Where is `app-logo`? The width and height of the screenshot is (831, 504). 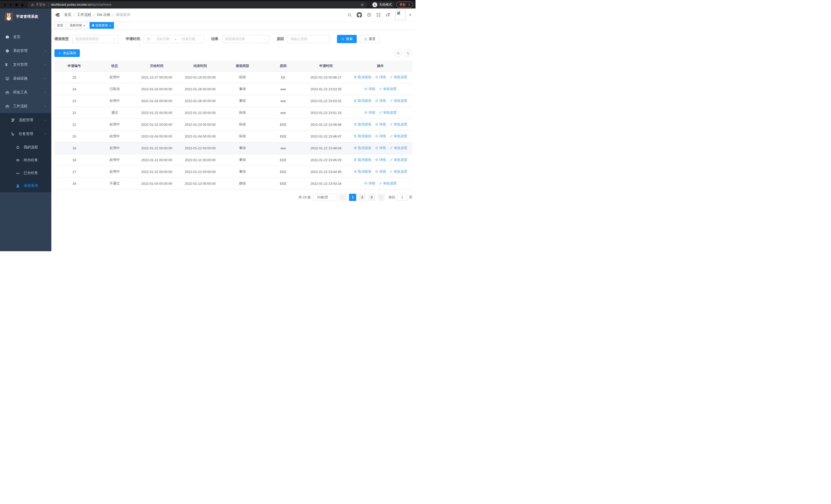 app-logo is located at coordinates (9, 17).